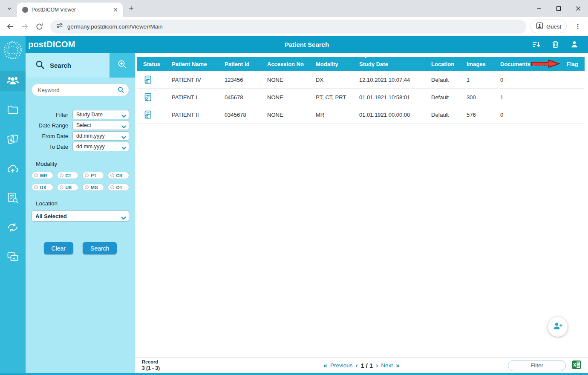  What do you see at coordinates (101, 147) in the screenshot?
I see `to-date-input: dd.mm.yyyy` at bounding box center [101, 147].